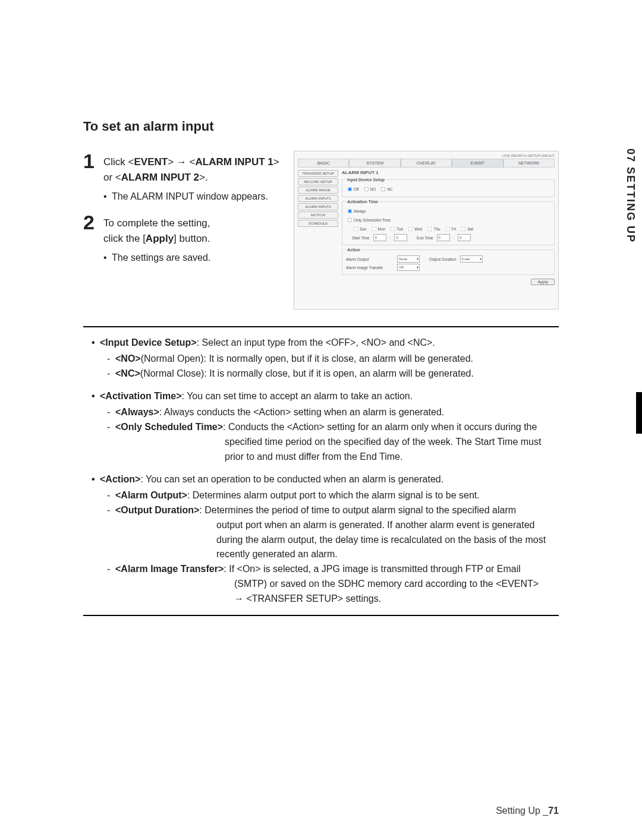 This screenshot has height=840, width=642. Describe the element at coordinates (401, 238) in the screenshot. I see `start-m: 0` at that location.